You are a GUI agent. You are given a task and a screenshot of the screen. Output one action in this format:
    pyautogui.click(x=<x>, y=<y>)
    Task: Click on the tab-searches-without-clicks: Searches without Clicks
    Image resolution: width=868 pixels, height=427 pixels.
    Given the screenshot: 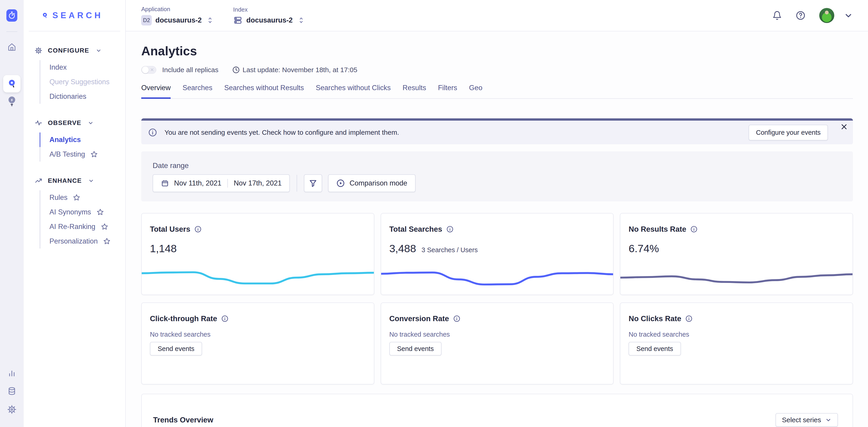 What is the action you would take?
    pyautogui.click(x=353, y=91)
    